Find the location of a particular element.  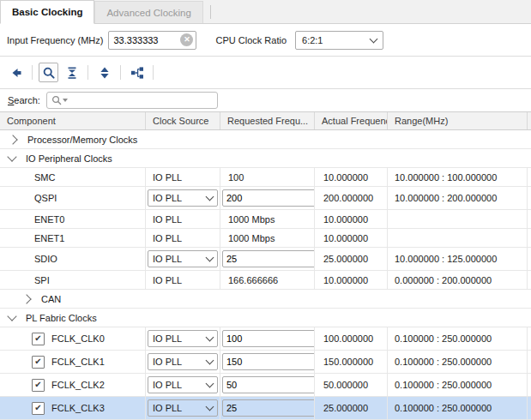

table-row-fclk-clk1: ✔FCLK_CLK1IO PLL✕150.0000000.100000 : 25… is located at coordinates (266, 362).